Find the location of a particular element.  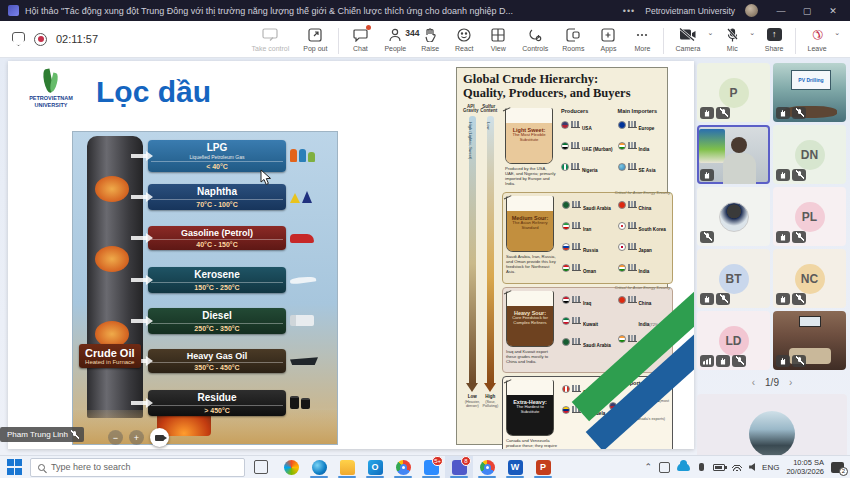

participant-photo-tile is located at coordinates (734, 216).